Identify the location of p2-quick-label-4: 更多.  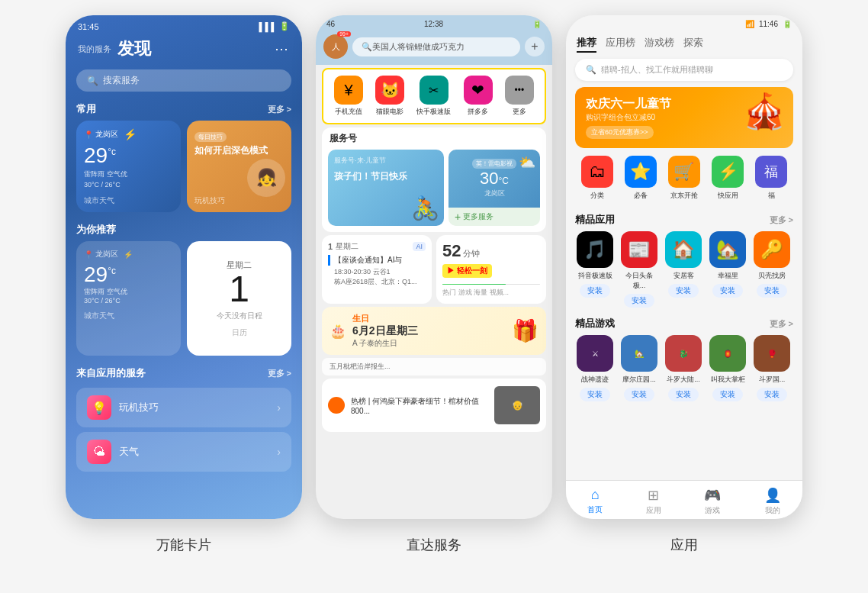
(519, 111).